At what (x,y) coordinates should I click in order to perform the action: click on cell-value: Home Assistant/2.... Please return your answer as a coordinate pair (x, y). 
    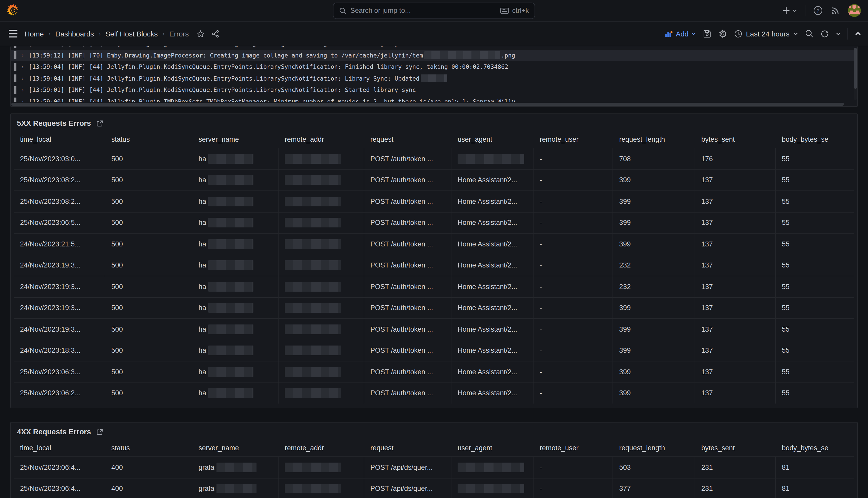
    Looking at the image, I should click on (487, 287).